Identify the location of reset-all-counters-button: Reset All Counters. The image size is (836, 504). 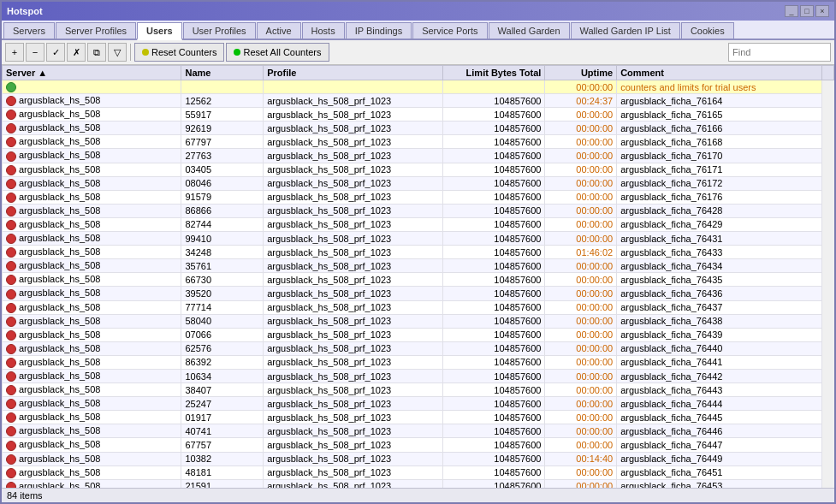
(277, 52).